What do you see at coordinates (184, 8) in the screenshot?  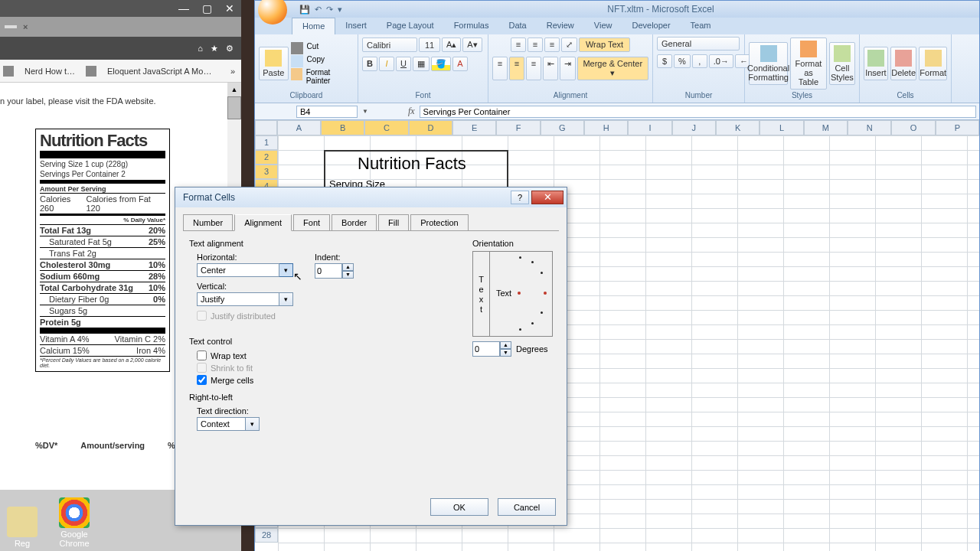 I see `minimize-icon: —` at bounding box center [184, 8].